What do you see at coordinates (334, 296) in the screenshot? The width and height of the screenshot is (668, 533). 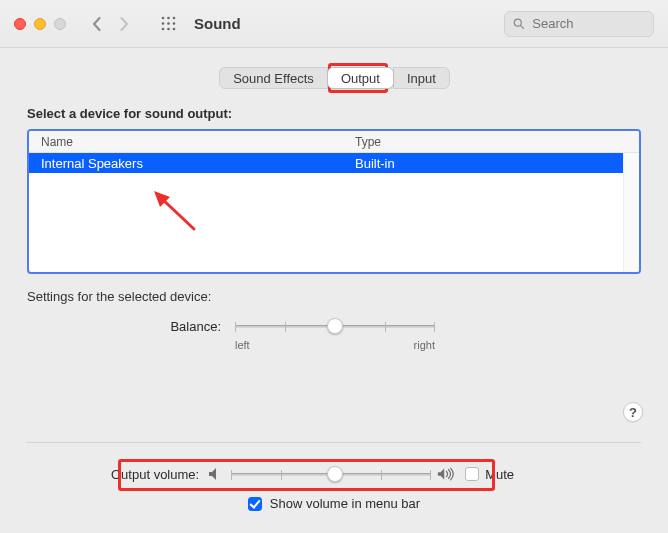 I see `device-settings-label: Settings for the selected device:` at bounding box center [334, 296].